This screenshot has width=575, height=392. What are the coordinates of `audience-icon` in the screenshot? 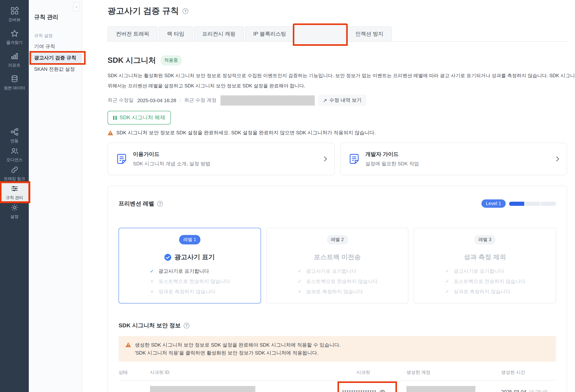 It's located at (14, 151).